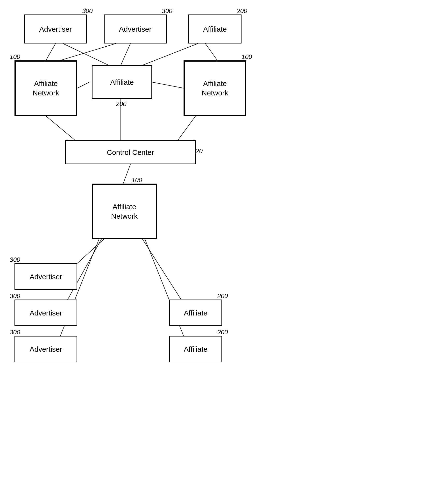 The image size is (448, 494). Describe the element at coordinates (122, 82) in the screenshot. I see `affiliate-label-center: Affiliate` at that location.